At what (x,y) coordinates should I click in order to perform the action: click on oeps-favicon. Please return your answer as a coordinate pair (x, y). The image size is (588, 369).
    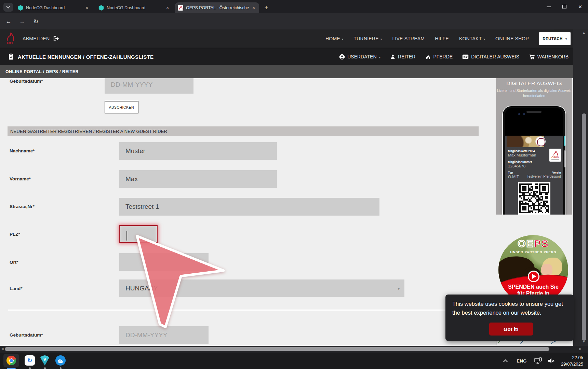
    Looking at the image, I should click on (181, 8).